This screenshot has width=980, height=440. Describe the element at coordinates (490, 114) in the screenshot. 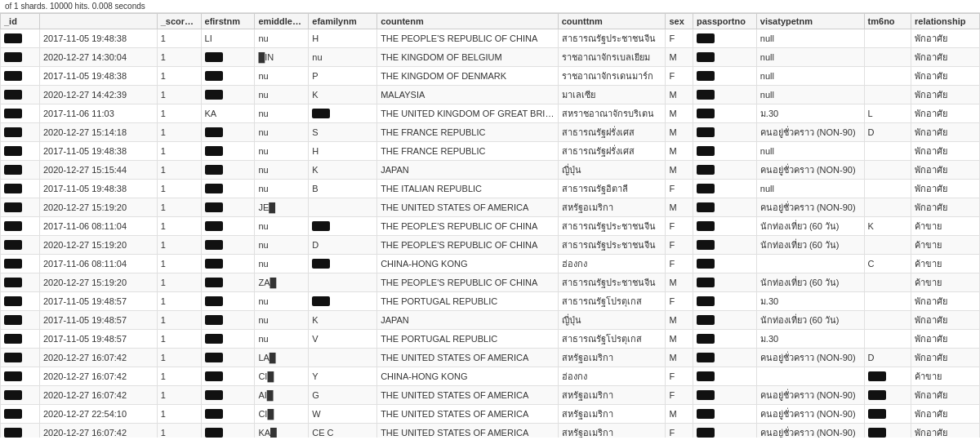

I see `table-row: 2017-11-06 11:031KAnu THE UNITED KINGDOM…` at that location.